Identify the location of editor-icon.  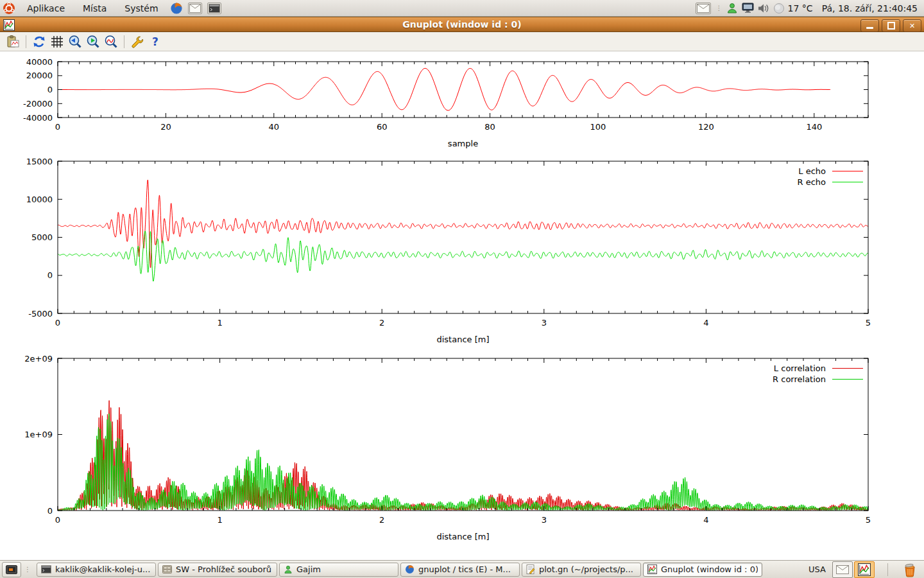
(531, 569).